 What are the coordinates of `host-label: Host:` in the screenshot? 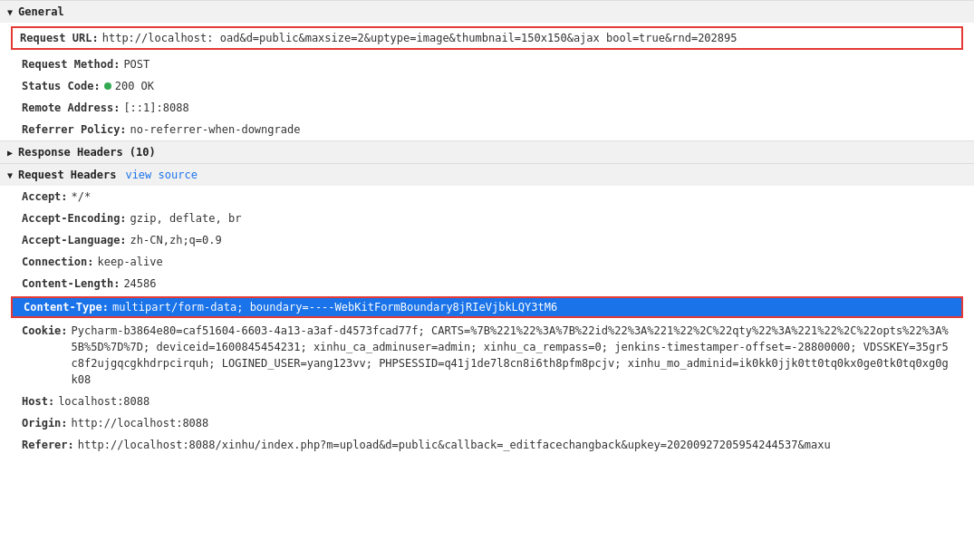 It's located at (38, 401).